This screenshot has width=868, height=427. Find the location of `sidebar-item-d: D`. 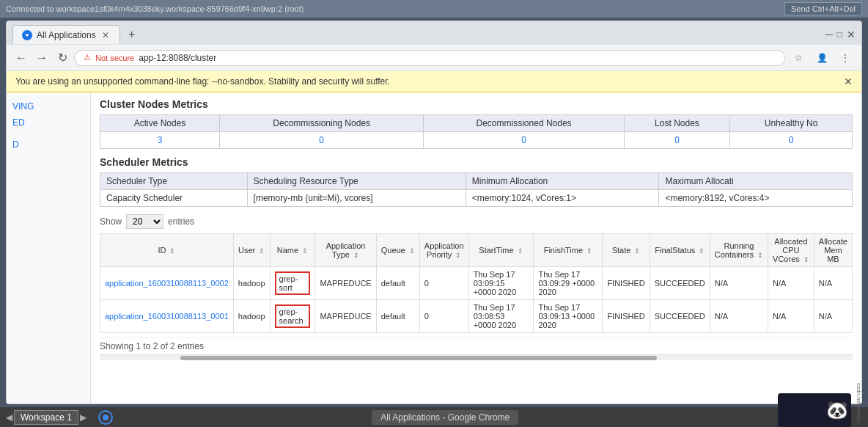

sidebar-item-d: D is located at coordinates (48, 145).